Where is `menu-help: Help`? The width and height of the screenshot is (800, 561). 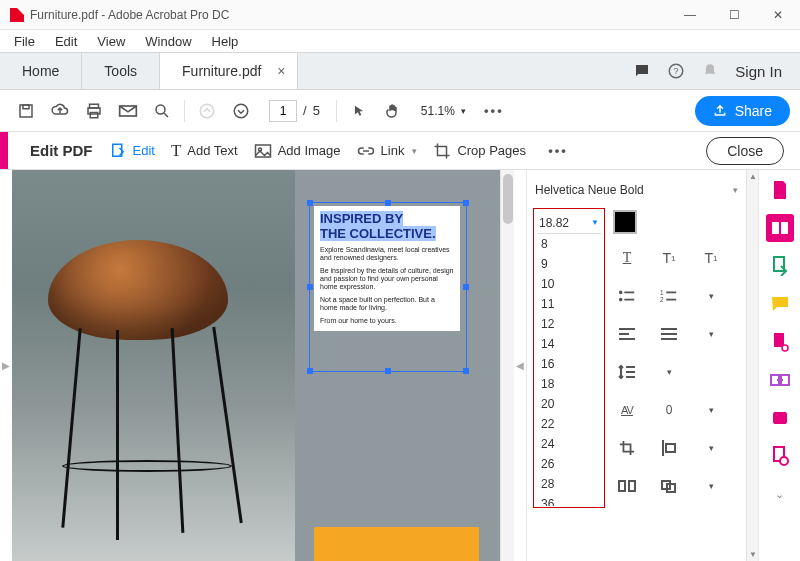
menu-help: Help is located at coordinates (226, 42).